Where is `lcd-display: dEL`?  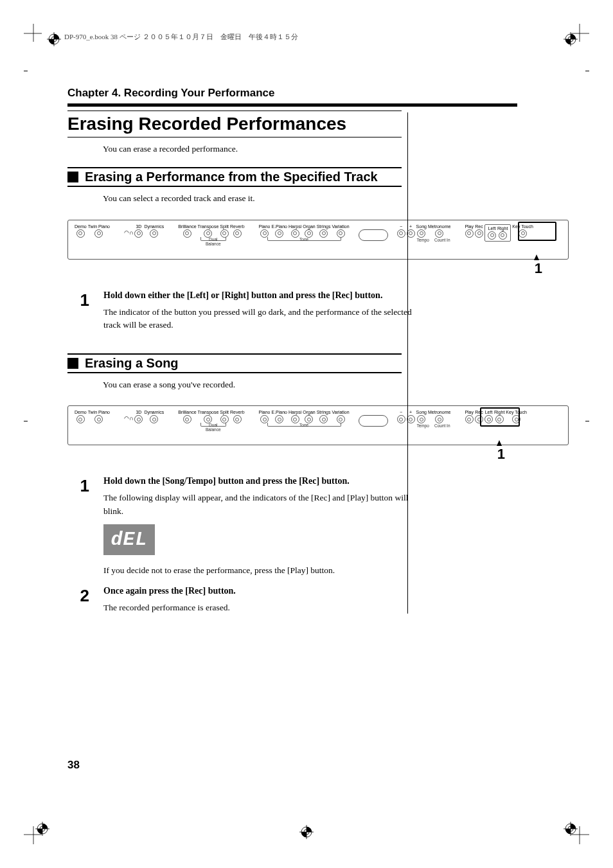 lcd-display: dEL is located at coordinates (129, 540).